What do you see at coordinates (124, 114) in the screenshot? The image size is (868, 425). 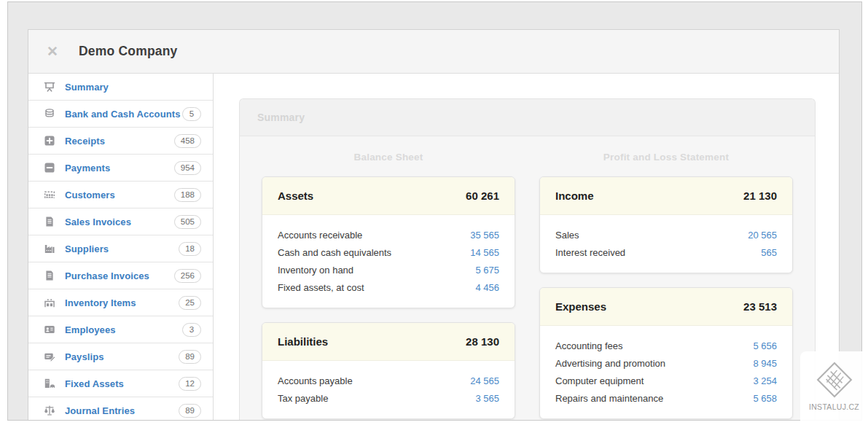 I see `sidebar-item-label: Bank and Cash Accounts` at bounding box center [124, 114].